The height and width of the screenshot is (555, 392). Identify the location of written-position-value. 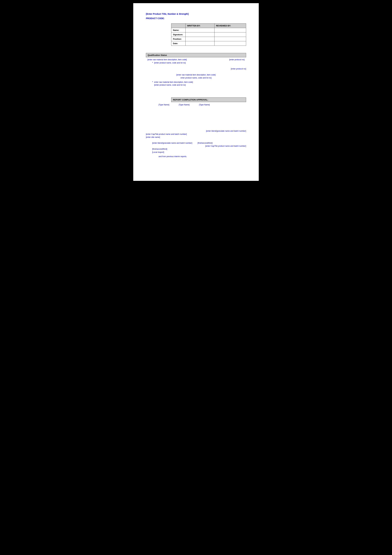
(200, 39).